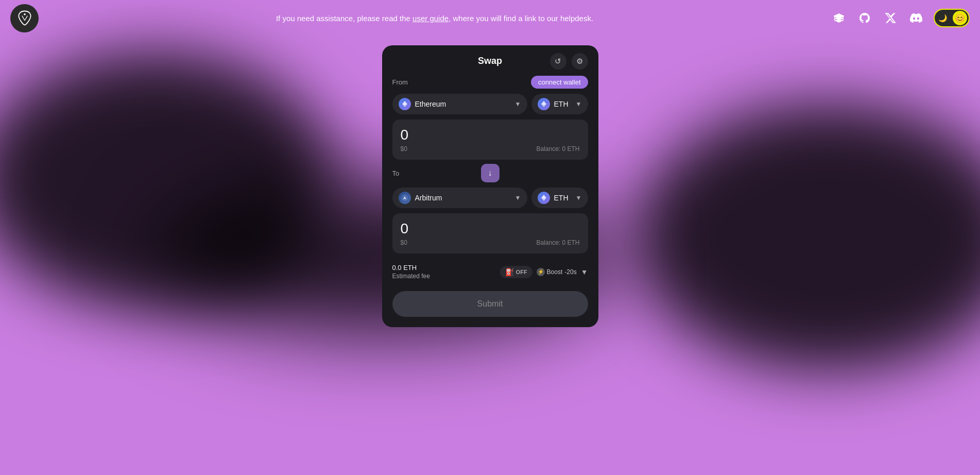 The width and height of the screenshot is (980, 475). What do you see at coordinates (411, 272) in the screenshot?
I see `fee-info: 0.0 ETH Estimated fee` at bounding box center [411, 272].